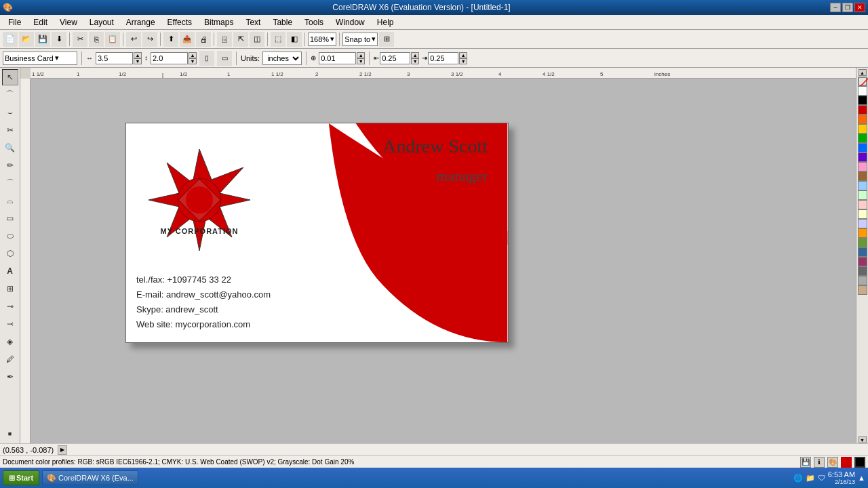 This screenshot has width=868, height=488. What do you see at coordinates (10, 289) in the screenshot?
I see `table-tool: ⊞` at bounding box center [10, 289].